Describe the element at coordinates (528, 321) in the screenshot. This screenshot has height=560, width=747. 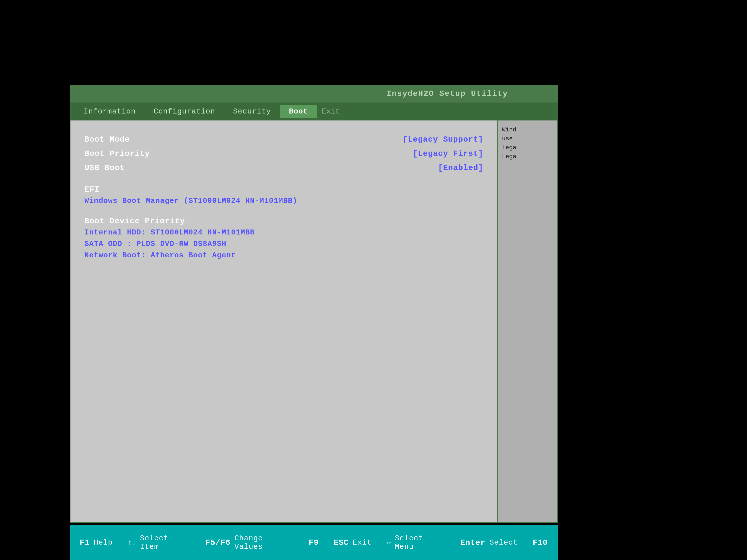
I see `right-sidebar: Wind use lega Lega` at that location.